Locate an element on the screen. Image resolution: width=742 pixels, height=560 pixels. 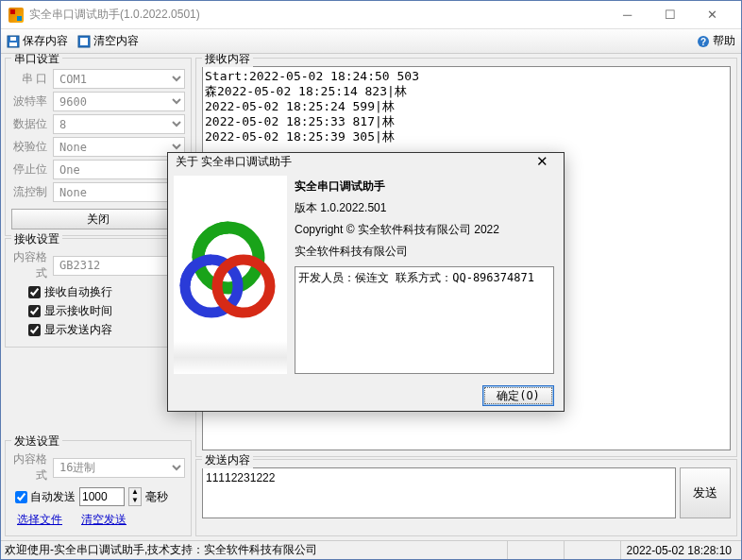
rings-icon is located at coordinates (230, 275).